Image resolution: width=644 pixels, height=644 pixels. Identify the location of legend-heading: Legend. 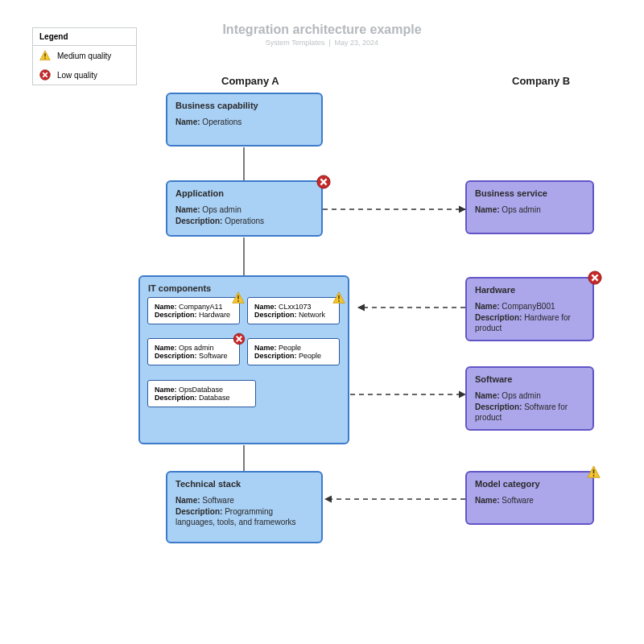
(85, 37).